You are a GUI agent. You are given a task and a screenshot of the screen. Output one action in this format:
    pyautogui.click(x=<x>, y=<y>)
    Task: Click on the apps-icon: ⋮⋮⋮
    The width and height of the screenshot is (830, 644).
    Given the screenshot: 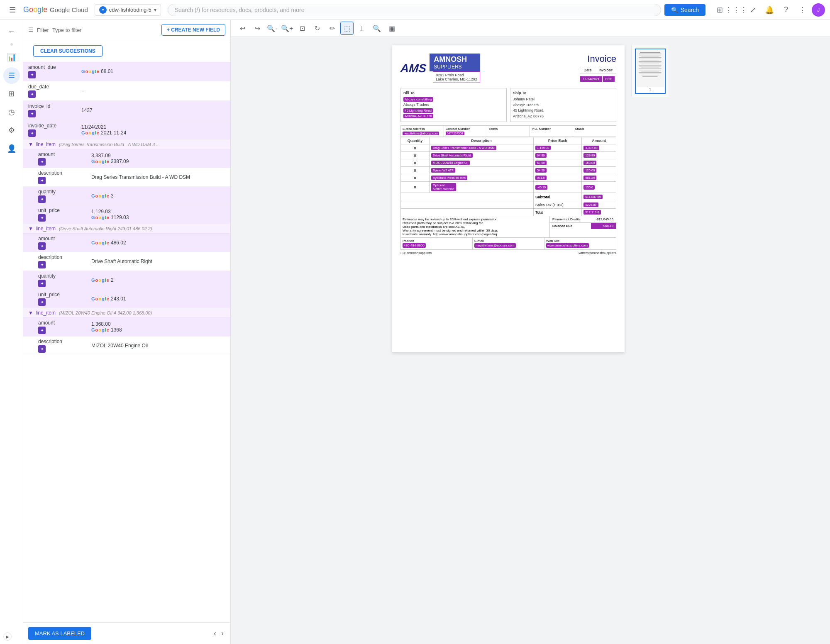 What is the action you would take?
    pyautogui.click(x=736, y=10)
    